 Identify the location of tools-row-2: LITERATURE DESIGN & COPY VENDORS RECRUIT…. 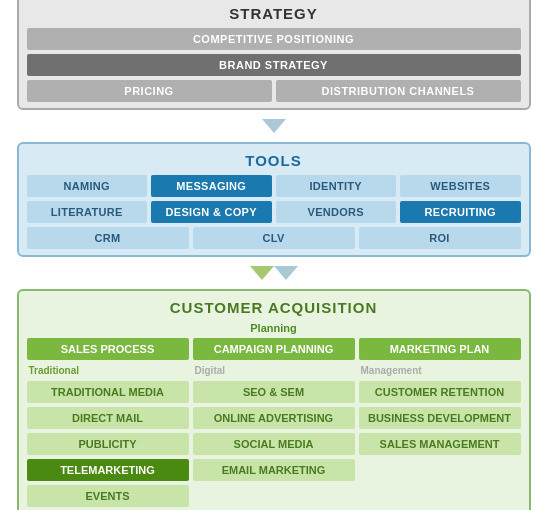
(274, 212).